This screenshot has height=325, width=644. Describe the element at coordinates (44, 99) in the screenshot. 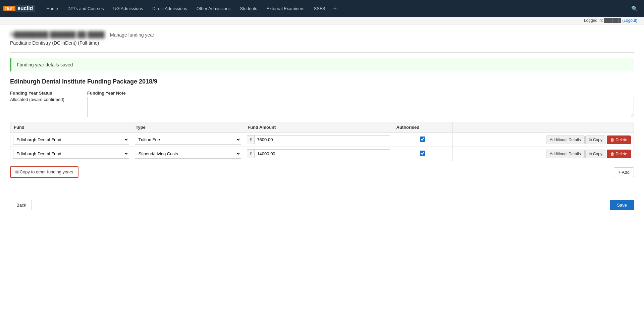

I see `funding-year-status-value: Allocated (award confirmed)` at that location.